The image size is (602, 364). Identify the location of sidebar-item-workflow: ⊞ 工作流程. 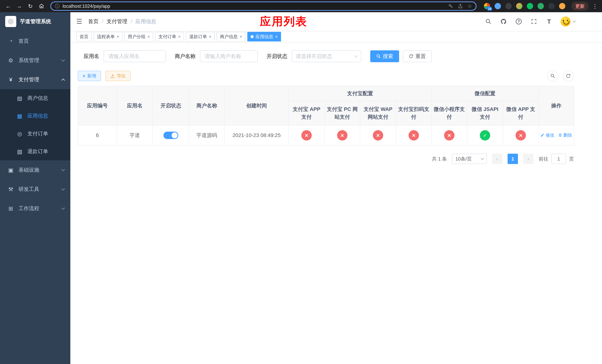
(35, 209).